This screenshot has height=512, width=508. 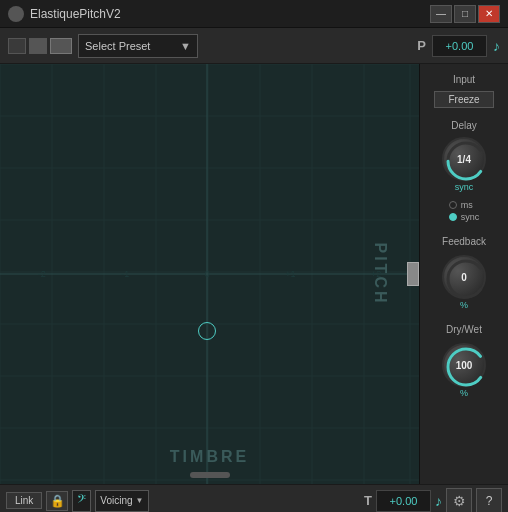 I want to click on timbre-midi-icon: ♪, so click(x=438, y=501).